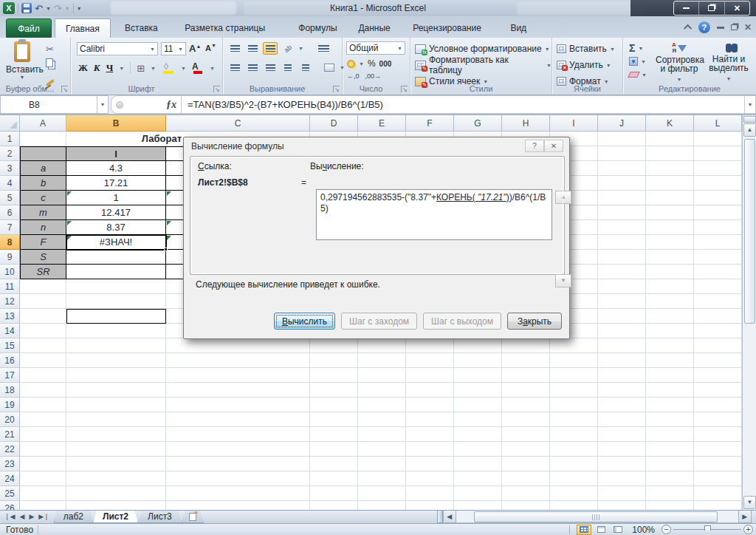 This screenshot has width=756, height=535. Describe the element at coordinates (43, 257) in the screenshot. I see `cell-A9: S` at that location.